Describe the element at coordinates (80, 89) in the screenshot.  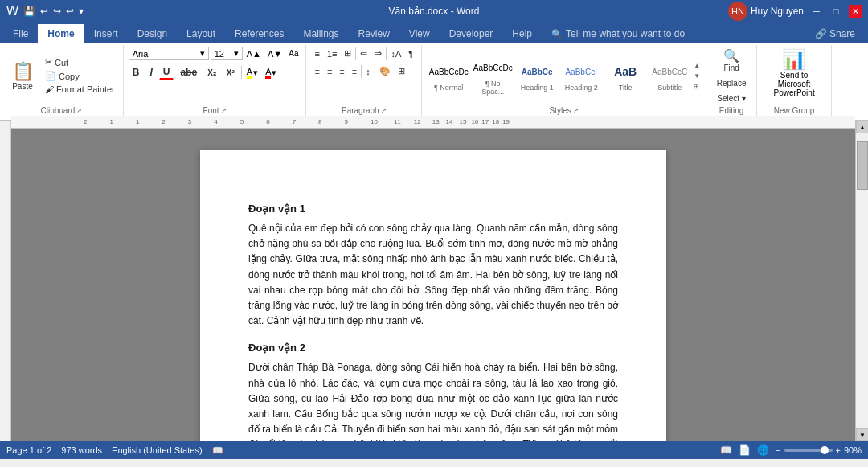
I see `format-painter-button: 🖌 Format Painter` at that location.